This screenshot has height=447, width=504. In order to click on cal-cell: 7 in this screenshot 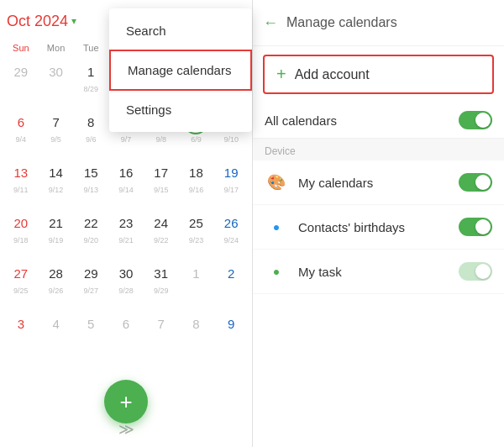, I will do `click(161, 334)`.